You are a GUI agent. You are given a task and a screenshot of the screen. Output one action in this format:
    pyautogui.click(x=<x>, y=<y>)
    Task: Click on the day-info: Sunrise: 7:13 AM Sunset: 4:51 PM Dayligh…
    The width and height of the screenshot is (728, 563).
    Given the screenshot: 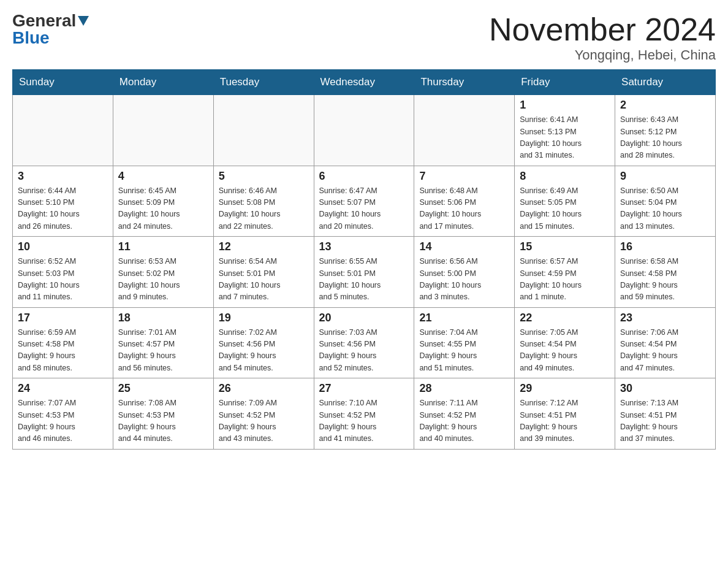 What is the action you would take?
    pyautogui.click(x=665, y=421)
    